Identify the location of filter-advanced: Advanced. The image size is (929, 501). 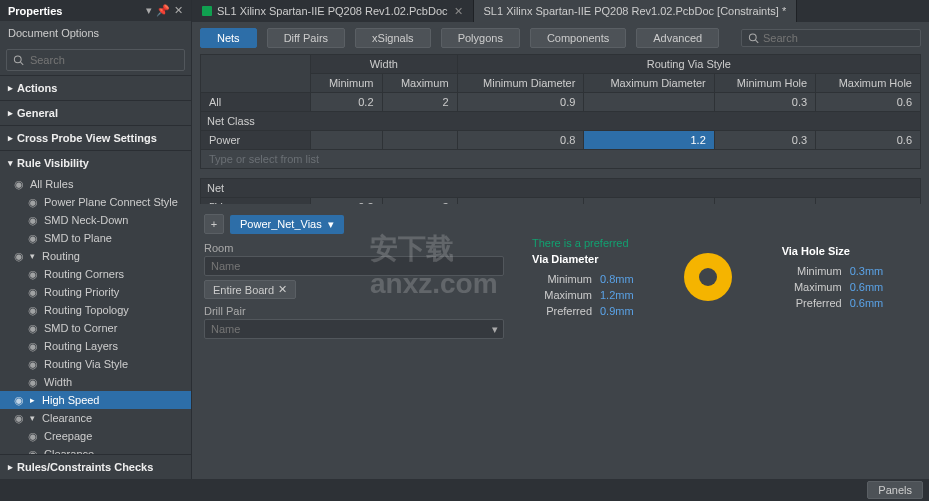
(678, 38).